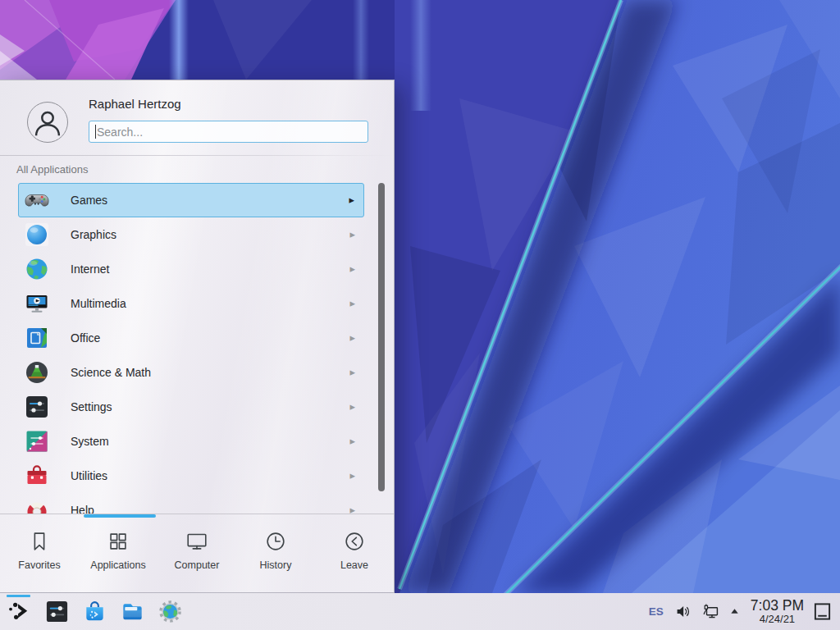 The width and height of the screenshot is (840, 630). What do you see at coordinates (39, 541) in the screenshot?
I see `favorites-icon` at bounding box center [39, 541].